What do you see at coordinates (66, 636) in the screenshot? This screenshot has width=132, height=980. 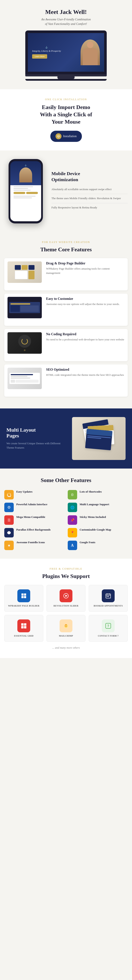 I see `mailchimp-name: MAILCHIMP` at bounding box center [66, 636].